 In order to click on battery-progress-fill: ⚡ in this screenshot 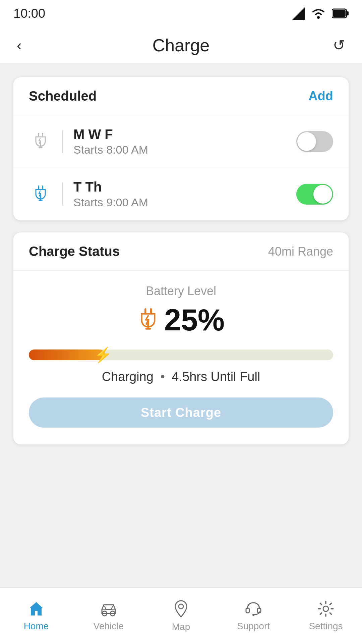, I will do `click(67, 355)`.